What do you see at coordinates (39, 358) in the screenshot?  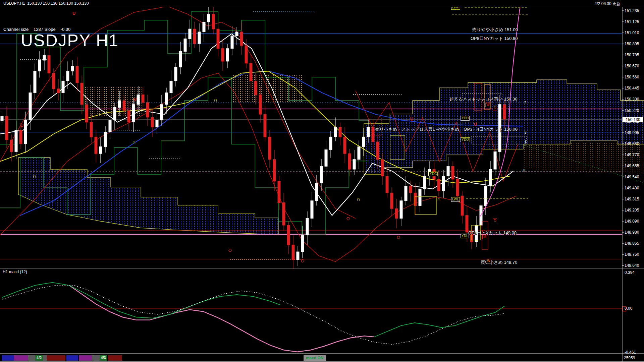 I see `timeline-segment: 4/2` at bounding box center [39, 358].